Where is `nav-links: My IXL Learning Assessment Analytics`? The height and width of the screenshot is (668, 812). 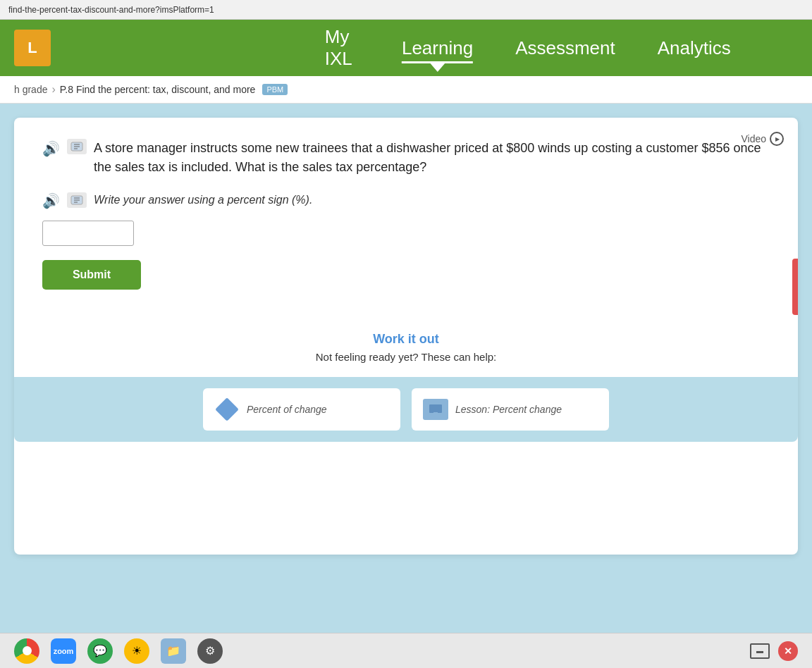 nav-links: My IXL Learning Assessment Analytics is located at coordinates (528, 48).